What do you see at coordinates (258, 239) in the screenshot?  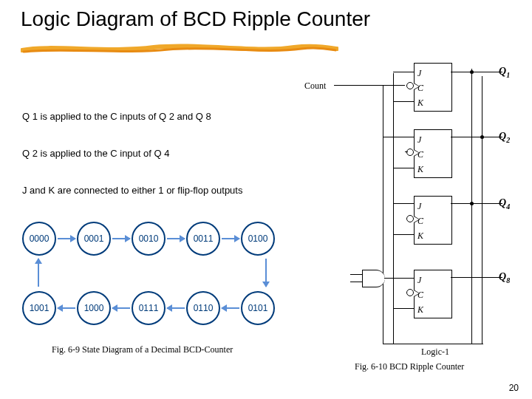 I see `state-node: 0100` at bounding box center [258, 239].